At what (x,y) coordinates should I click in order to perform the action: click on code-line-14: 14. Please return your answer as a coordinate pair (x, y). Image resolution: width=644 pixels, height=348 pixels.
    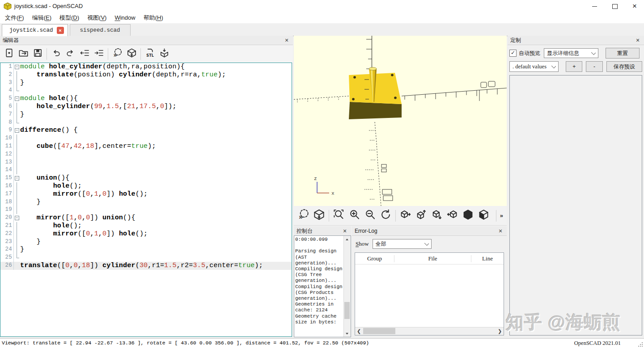
    Looking at the image, I should click on (146, 170).